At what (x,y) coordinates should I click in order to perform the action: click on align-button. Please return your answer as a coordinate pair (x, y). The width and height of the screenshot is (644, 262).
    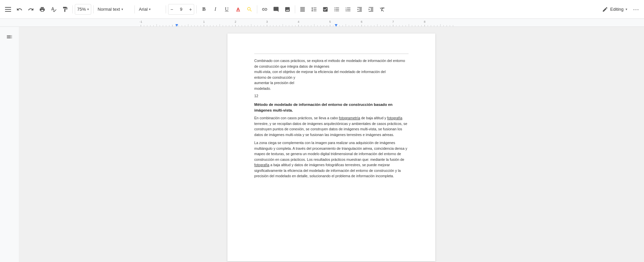
    Looking at the image, I should click on (303, 9).